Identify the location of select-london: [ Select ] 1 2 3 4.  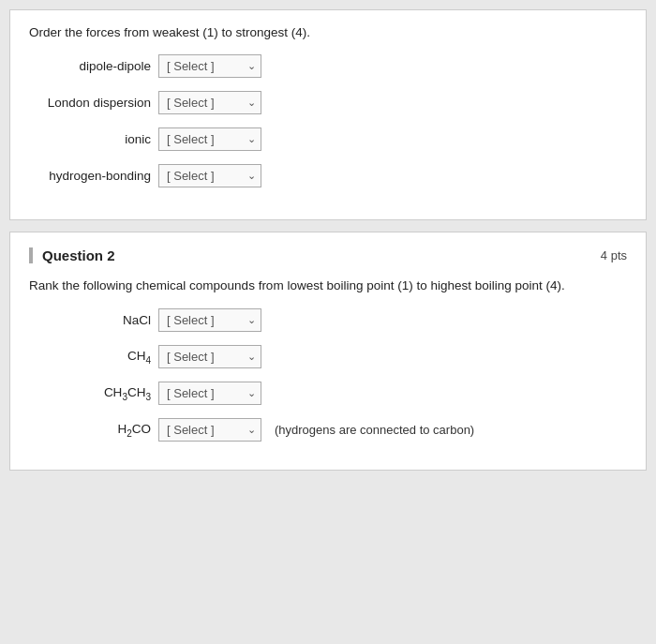
(210, 103).